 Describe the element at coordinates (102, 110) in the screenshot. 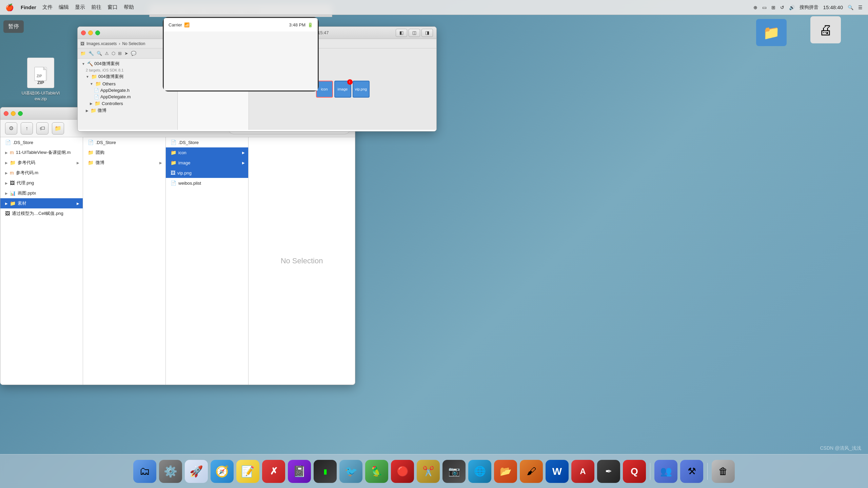

I see `weibo-label: 微博` at that location.